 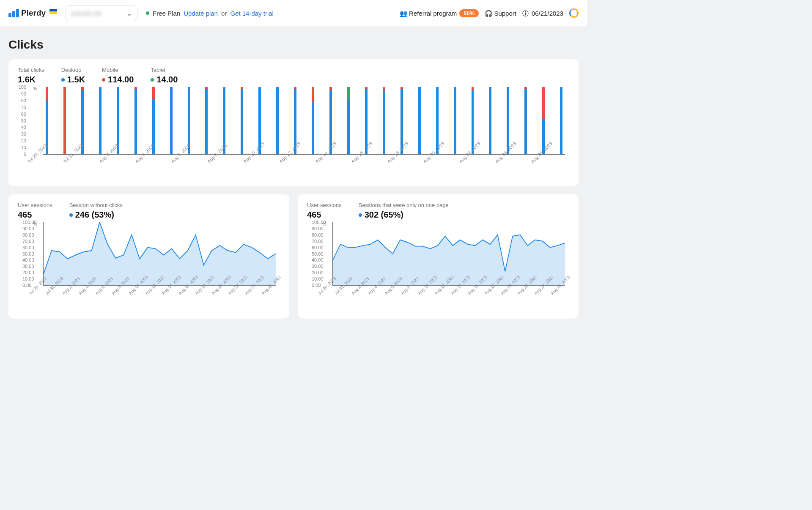 I want to click on mobile-dot-icon, so click(x=104, y=80).